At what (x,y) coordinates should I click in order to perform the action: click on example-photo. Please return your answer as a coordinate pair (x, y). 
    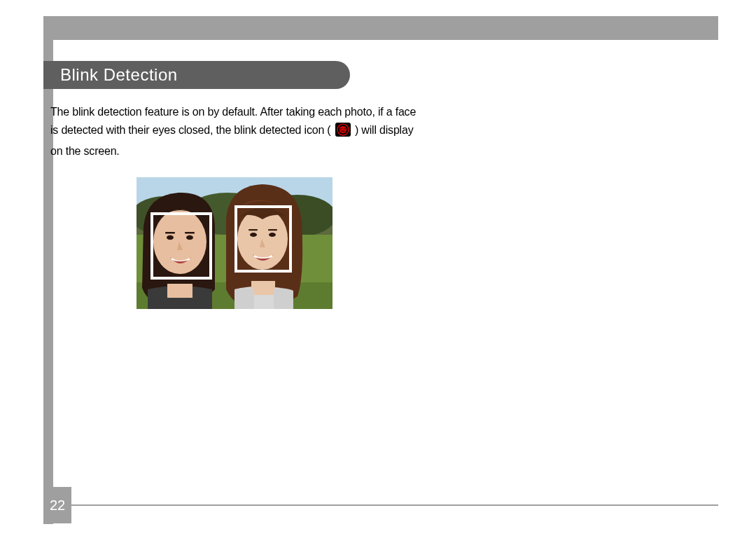
    Looking at the image, I should click on (234, 243).